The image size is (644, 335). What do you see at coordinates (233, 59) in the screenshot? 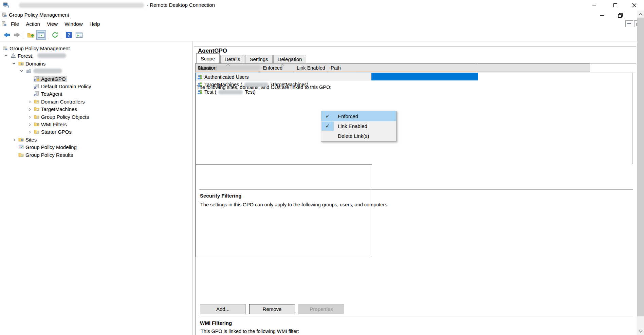
I see `tab-details: Details` at bounding box center [233, 59].